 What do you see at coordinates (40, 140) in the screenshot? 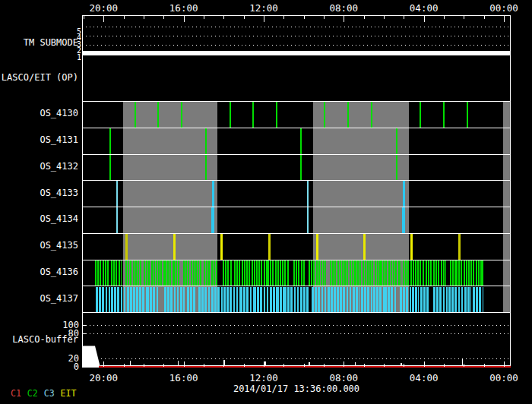
I see `panel-label: OS_4131` at bounding box center [40, 140].